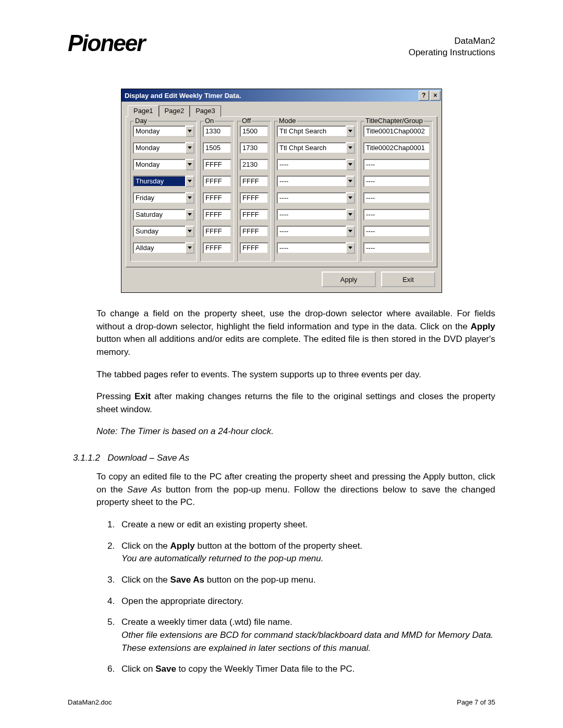 The width and height of the screenshot is (563, 728). I want to click on tcg-field: Title0002Chap0001, so click(397, 148).